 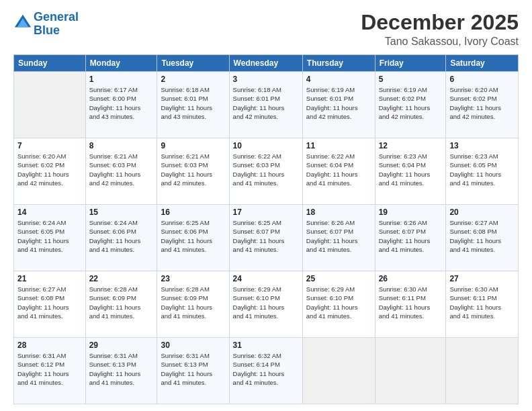 What do you see at coordinates (482, 79) in the screenshot?
I see `day-number: 6` at bounding box center [482, 79].